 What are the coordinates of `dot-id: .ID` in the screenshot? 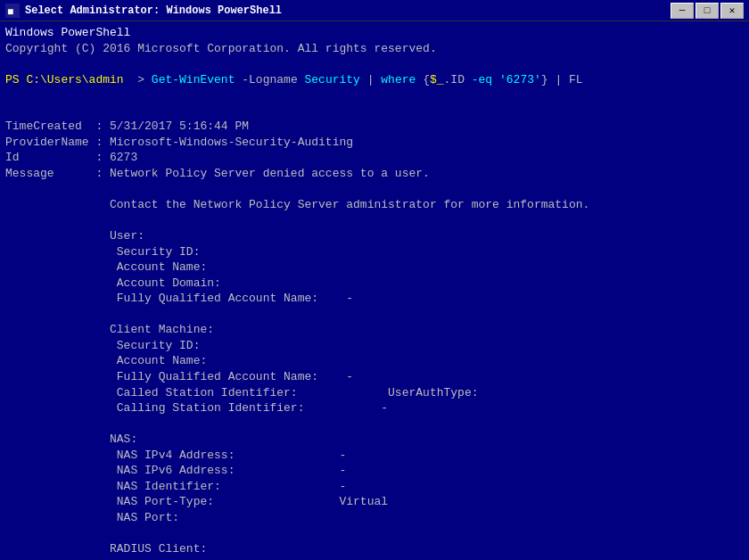 It's located at (458, 80).